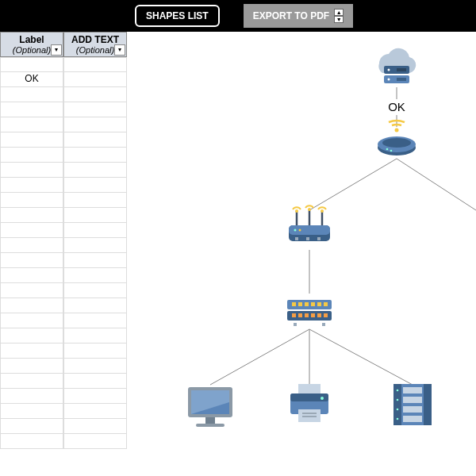 The image size is (476, 476). What do you see at coordinates (339, 13) in the screenshot?
I see `spinner-up-icon: ▲` at bounding box center [339, 13].